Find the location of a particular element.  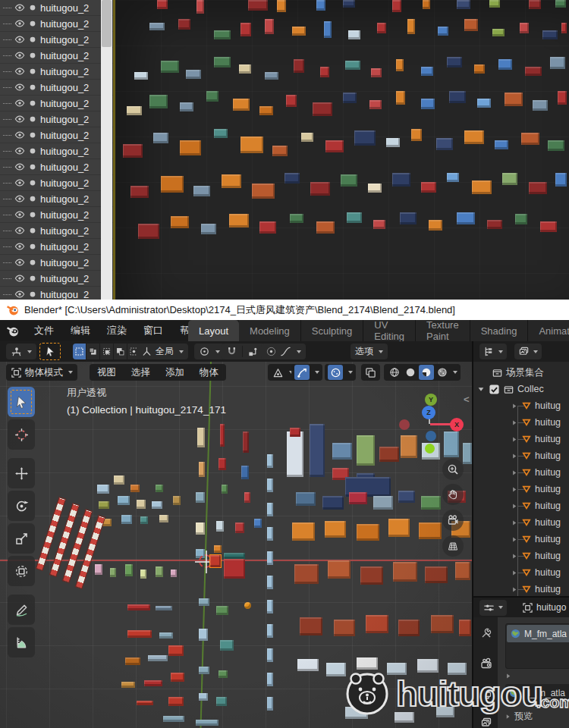

collection-checkbox is located at coordinates (495, 390).